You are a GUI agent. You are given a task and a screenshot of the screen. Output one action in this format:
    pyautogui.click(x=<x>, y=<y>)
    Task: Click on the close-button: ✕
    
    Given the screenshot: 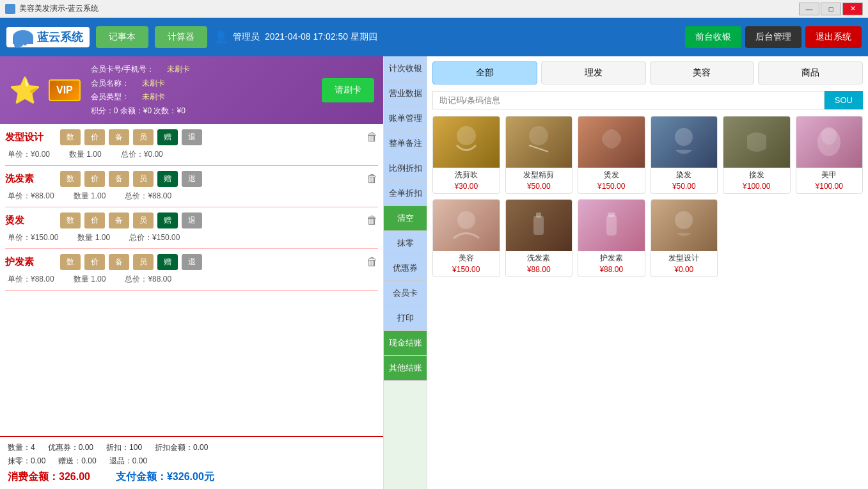 What is the action you would take?
    pyautogui.click(x=853, y=9)
    